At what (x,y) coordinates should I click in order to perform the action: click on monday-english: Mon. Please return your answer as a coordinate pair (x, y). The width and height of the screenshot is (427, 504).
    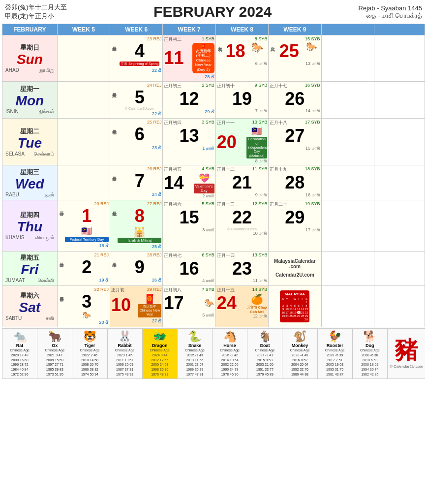
    Looking at the image, I should click on (30, 101).